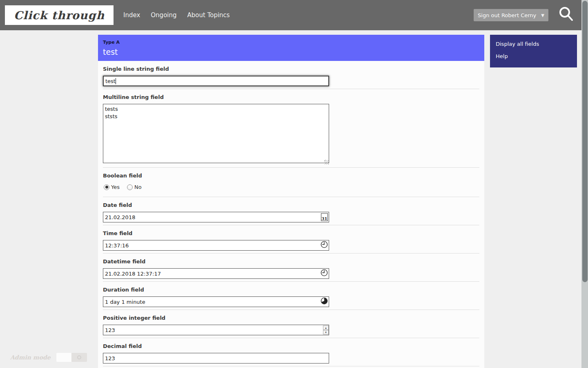 This screenshot has height=368, width=588. What do you see at coordinates (533, 51) in the screenshot?
I see `context-menu: Display all fields Help` at bounding box center [533, 51].